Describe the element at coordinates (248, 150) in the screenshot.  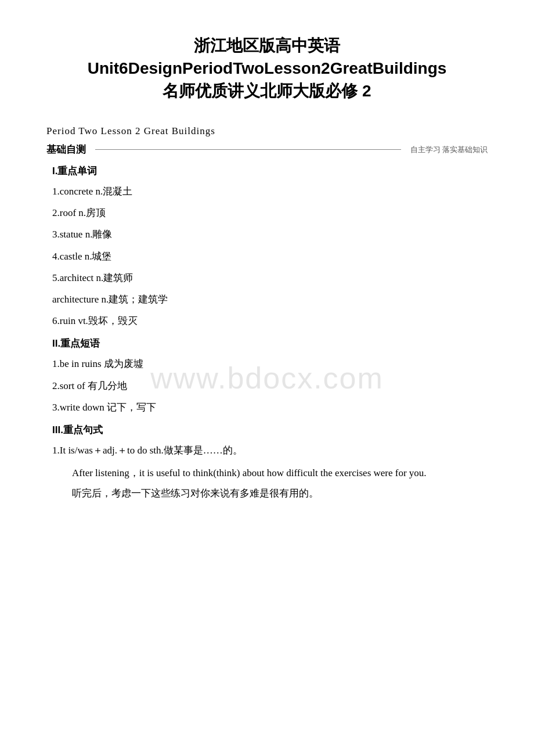
I see `section-divider-line` at that location.